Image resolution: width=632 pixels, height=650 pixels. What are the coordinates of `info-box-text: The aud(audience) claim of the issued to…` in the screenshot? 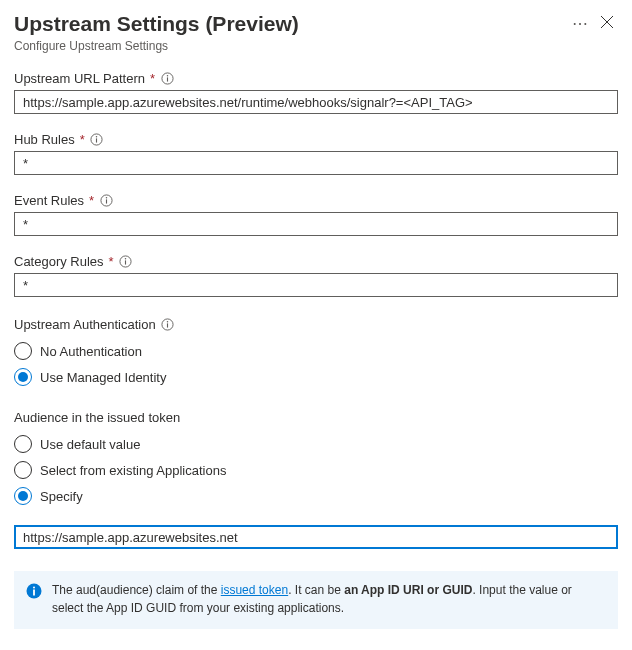 It's located at (329, 599).